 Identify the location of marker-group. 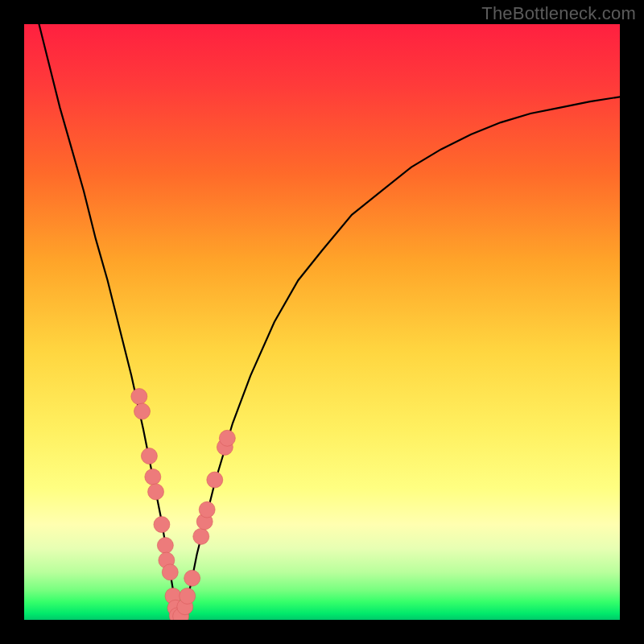
(184, 504).